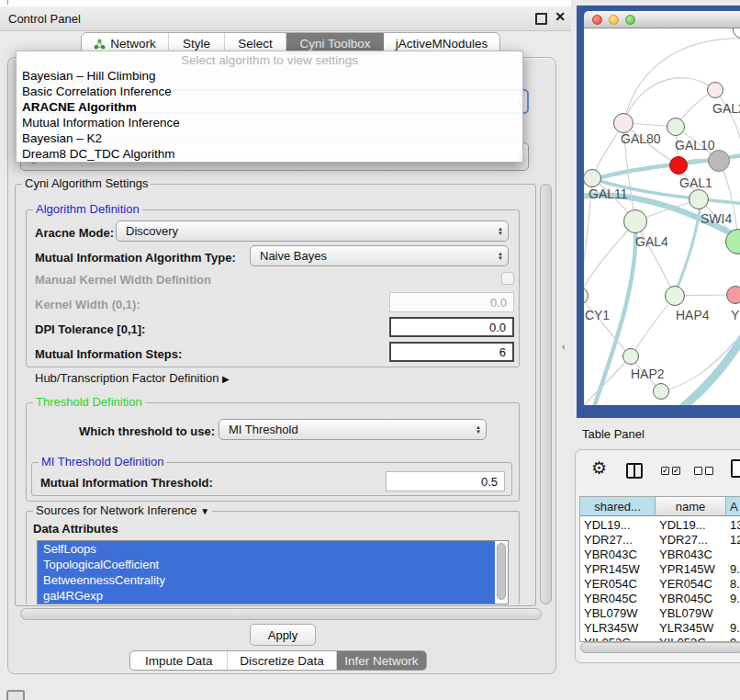  What do you see at coordinates (266, 595) in the screenshot?
I see `attribute-item: gal4RGexp` at bounding box center [266, 595].